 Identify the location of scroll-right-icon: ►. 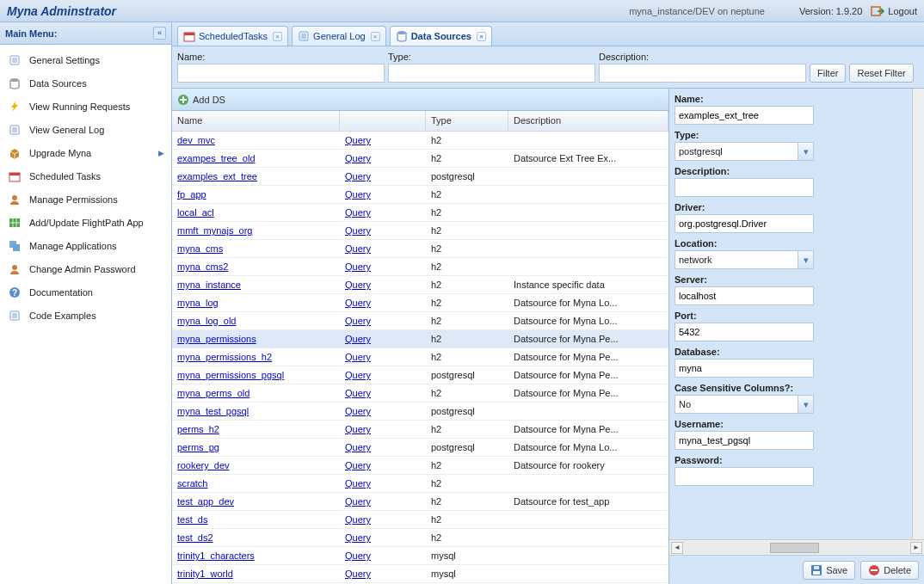
(916, 548).